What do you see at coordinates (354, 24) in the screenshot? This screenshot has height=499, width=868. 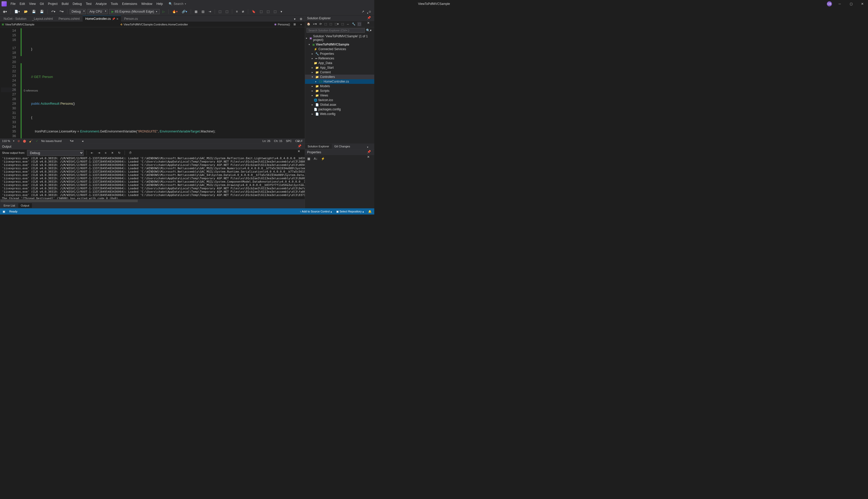 I see `se-wrench-icon: 🔧` at bounding box center [354, 24].